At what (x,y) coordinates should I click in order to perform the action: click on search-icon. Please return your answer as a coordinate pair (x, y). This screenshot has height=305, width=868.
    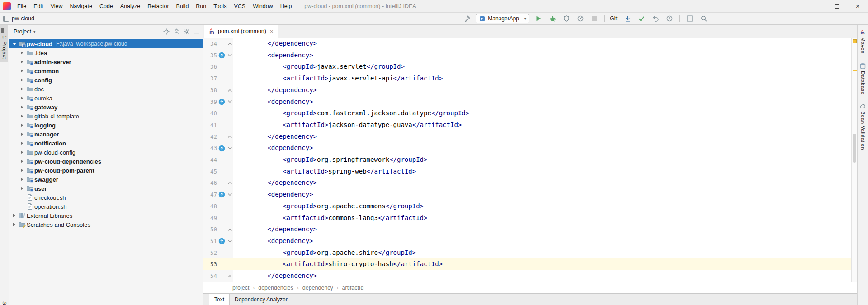
    Looking at the image, I should click on (704, 19).